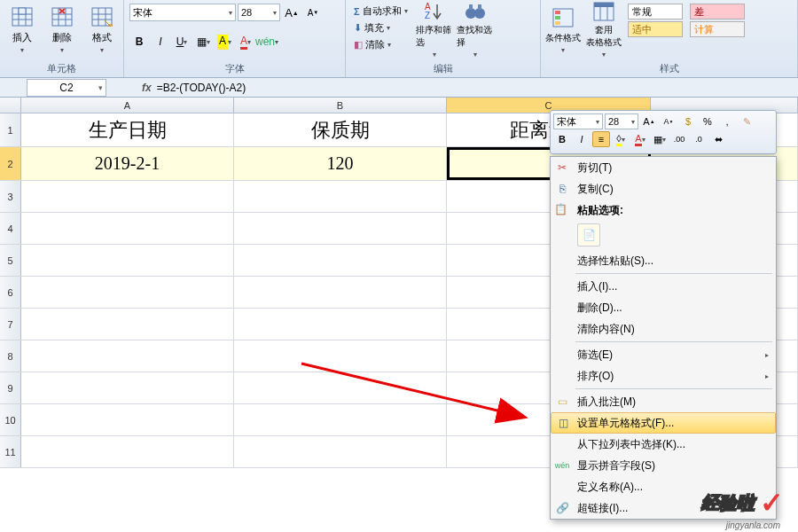 The height and width of the screenshot is (532, 798). Describe the element at coordinates (663, 189) in the screenshot. I see `ctx-copy: ⎘复制(C)` at that location.